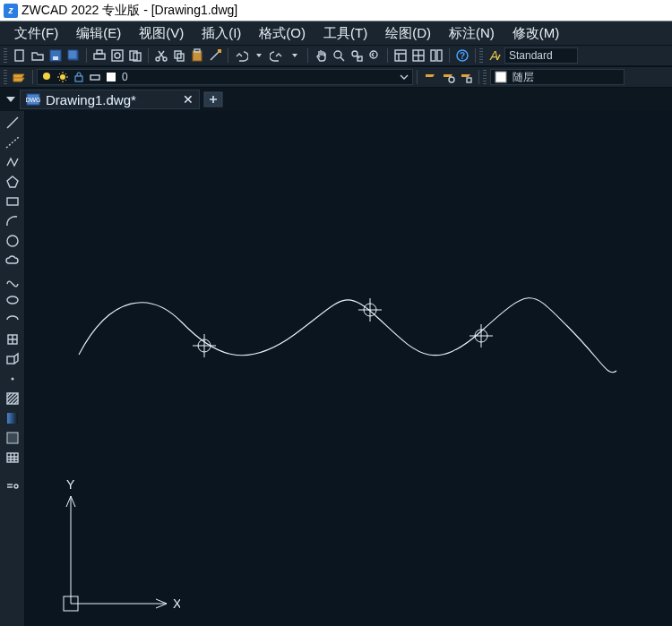 Image resolution: width=672 pixels, height=626 pixels. What do you see at coordinates (277, 56) in the screenshot?
I see `redo-button` at bounding box center [277, 56].